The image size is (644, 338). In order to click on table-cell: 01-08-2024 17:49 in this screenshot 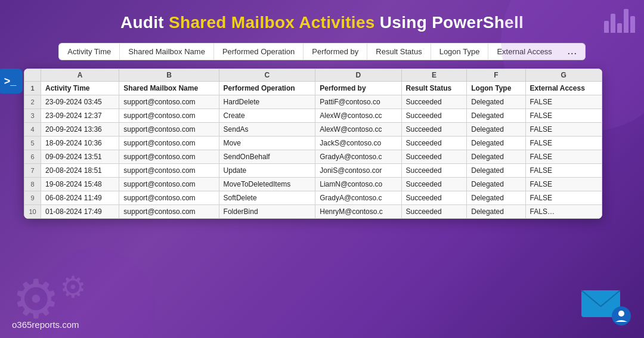, I will do `click(80, 212)`.